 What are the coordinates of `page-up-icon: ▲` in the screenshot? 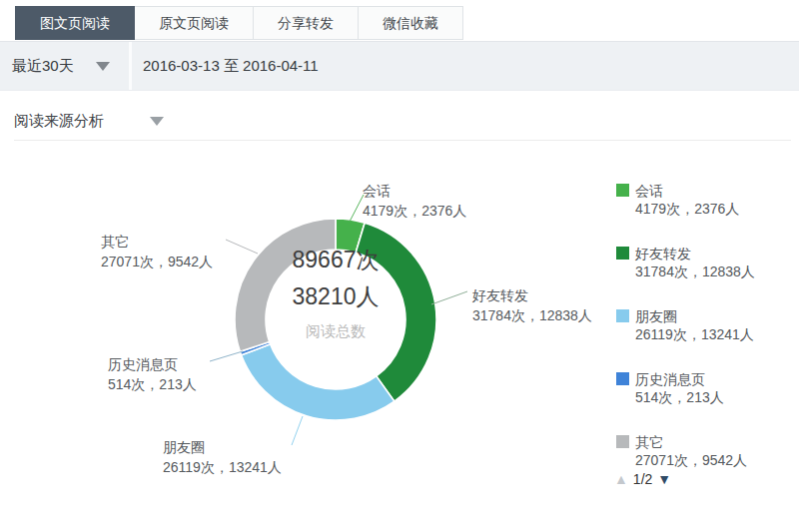 It's located at (621, 479).